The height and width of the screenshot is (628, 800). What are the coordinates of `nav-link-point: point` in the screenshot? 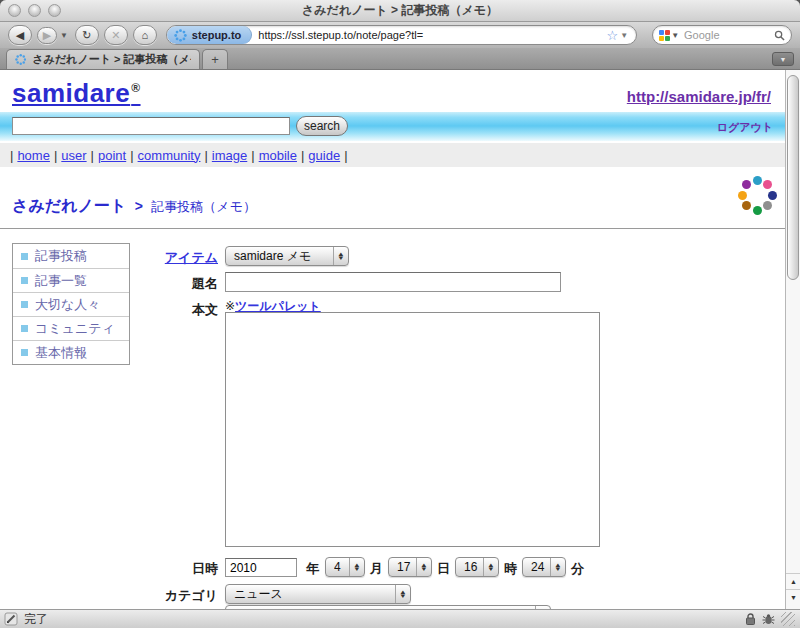 It's located at (112, 156).